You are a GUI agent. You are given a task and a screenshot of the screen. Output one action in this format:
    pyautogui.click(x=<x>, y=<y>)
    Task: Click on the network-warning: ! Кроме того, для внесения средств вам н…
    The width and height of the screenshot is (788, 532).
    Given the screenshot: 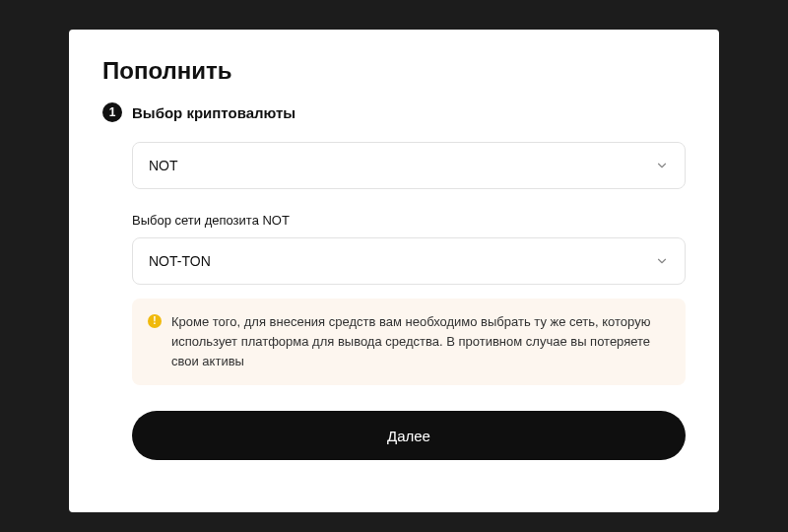 What is the action you would take?
    pyautogui.click(x=409, y=342)
    